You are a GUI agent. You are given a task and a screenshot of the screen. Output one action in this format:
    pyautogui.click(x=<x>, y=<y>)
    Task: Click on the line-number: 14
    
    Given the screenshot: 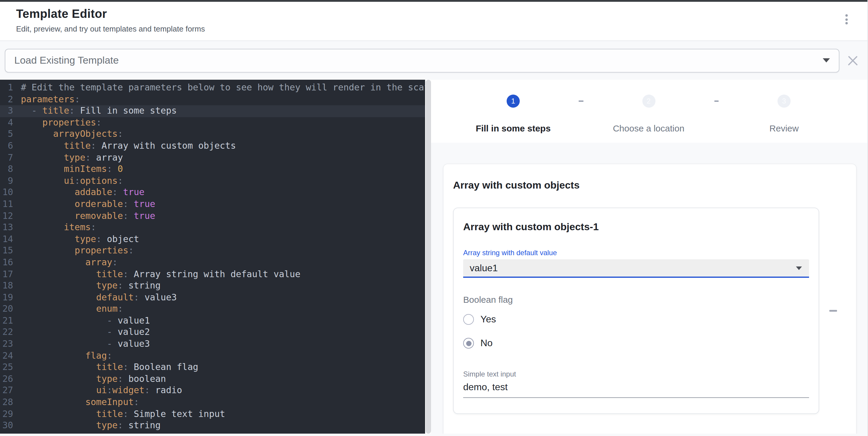 What is the action you would take?
    pyautogui.click(x=7, y=239)
    